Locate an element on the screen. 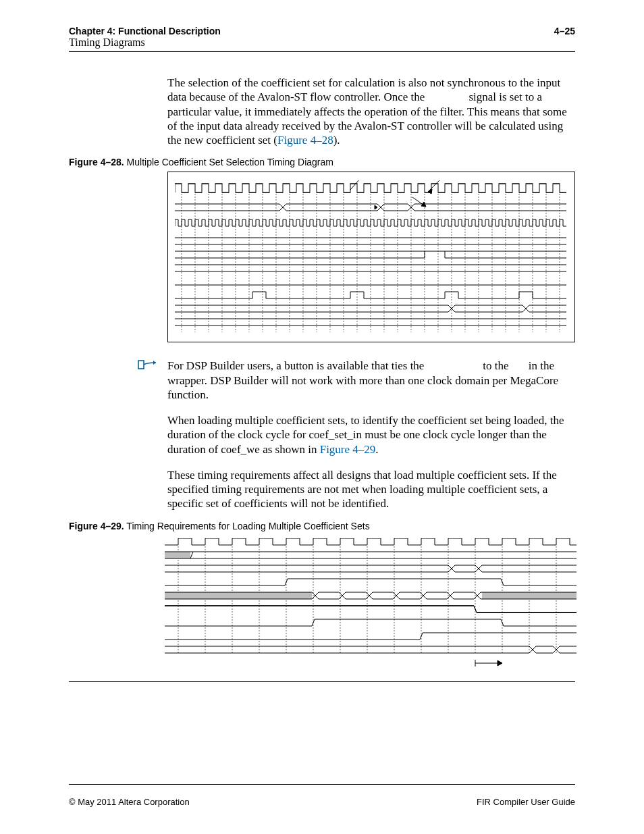 Image resolution: width=644 pixels, height=834 pixels. figure-4-28-caption: Figure 4–28. Multiple Coefficient Set Se… is located at coordinates (322, 162).